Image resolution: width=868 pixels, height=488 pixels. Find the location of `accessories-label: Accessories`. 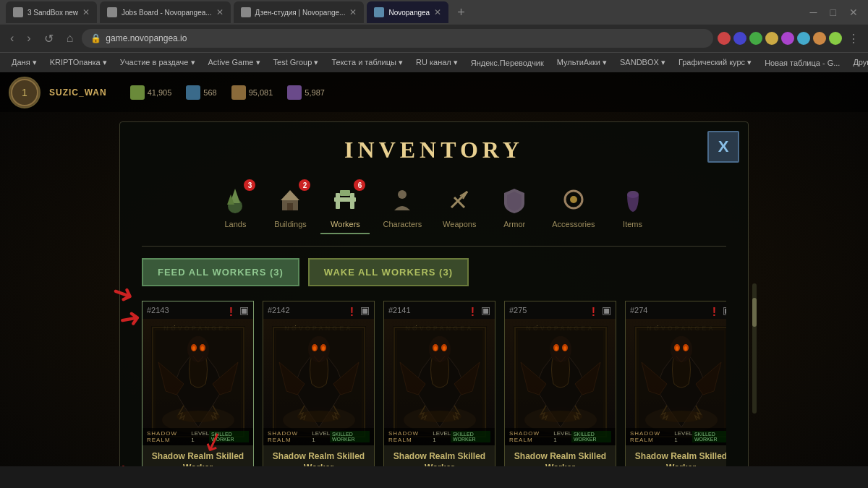

accessories-label: Accessories is located at coordinates (573, 224).